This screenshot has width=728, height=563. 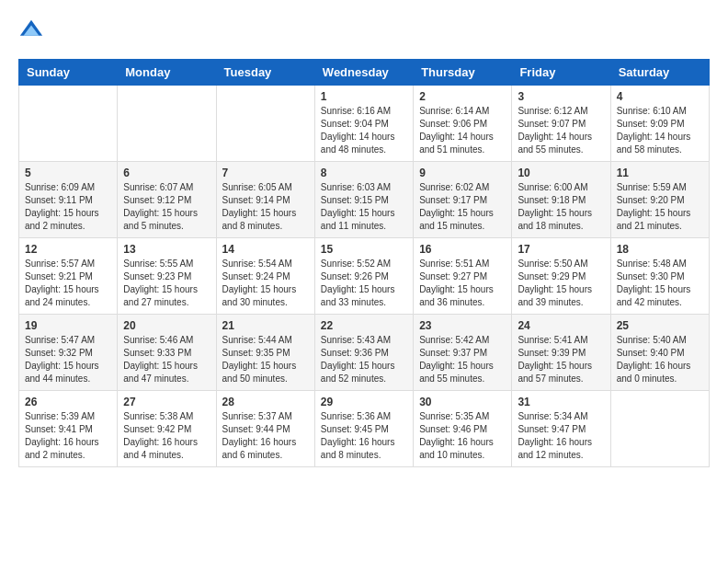 What do you see at coordinates (266, 283) in the screenshot?
I see `day-info: Sunrise: 5:54 AM Sunset: 9:24 PM Dayligh…` at bounding box center [266, 283].